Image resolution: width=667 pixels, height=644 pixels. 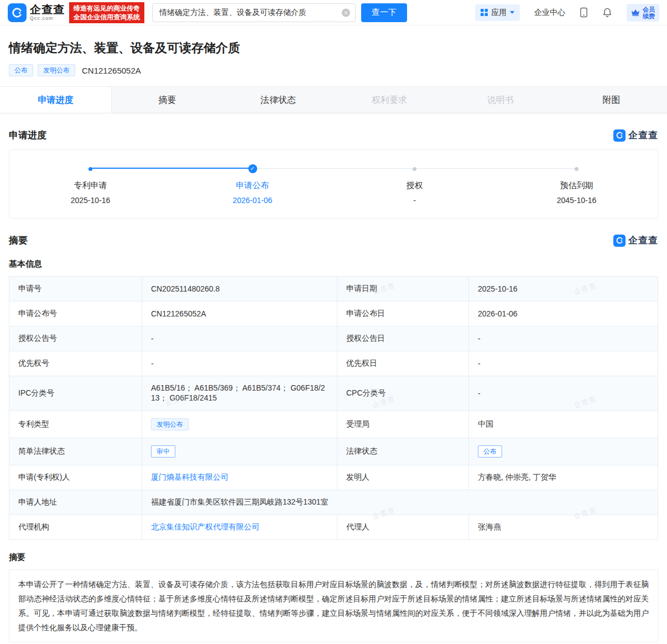 I want to click on vip-line1: 会员, so click(x=649, y=9).